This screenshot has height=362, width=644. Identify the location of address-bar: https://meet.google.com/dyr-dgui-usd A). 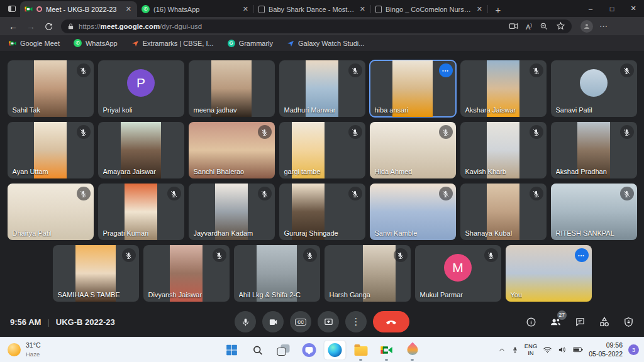
(316, 26).